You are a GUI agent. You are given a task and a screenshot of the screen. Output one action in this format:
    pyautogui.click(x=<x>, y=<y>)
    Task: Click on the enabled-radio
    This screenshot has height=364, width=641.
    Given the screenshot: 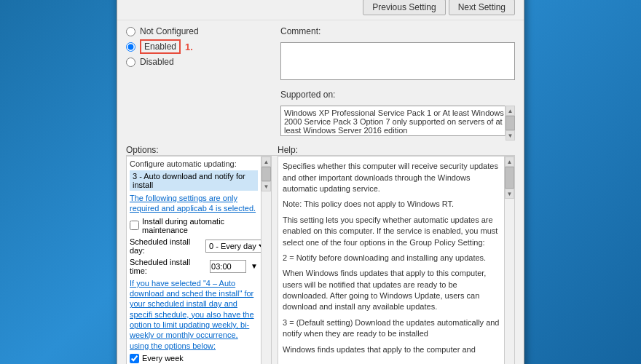 What is the action you would take?
    pyautogui.click(x=131, y=47)
    